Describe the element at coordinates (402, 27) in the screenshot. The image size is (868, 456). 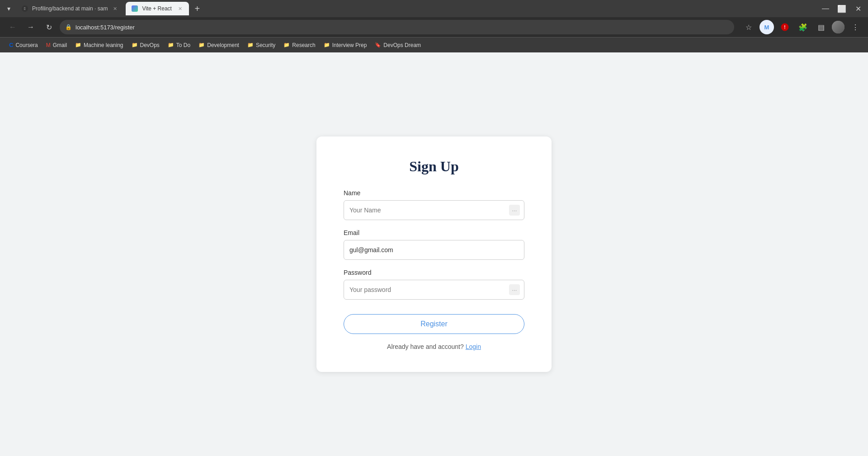
I see `address-input` at that location.